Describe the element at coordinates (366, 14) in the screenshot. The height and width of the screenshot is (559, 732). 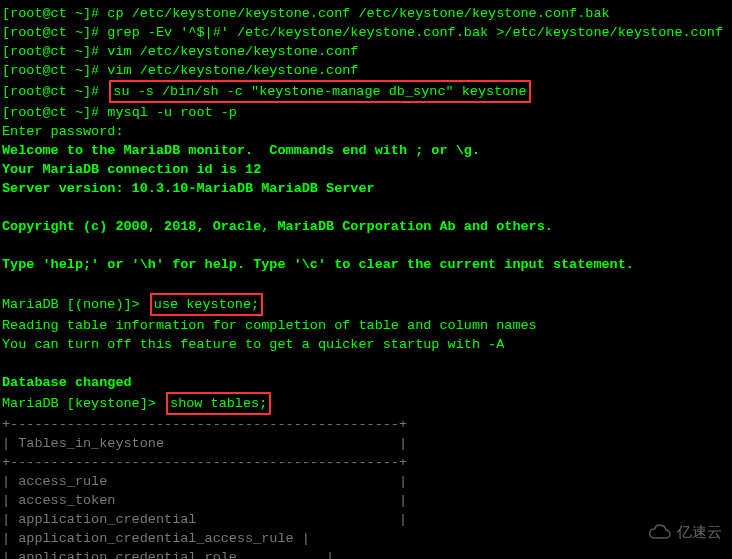
I see `terminal-line: [root@ct ~]# cp /etc/keystone/keystone.c…` at that location.